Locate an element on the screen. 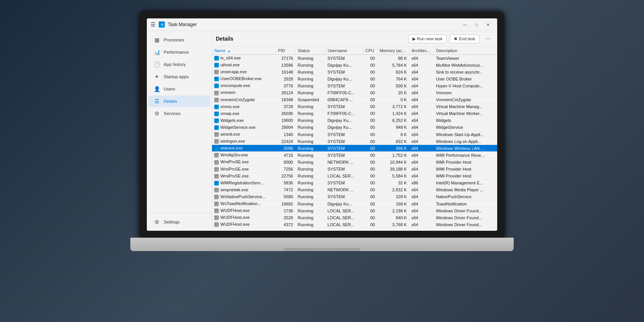 The height and width of the screenshot is (322, 644). sidebar-label-app-history: App history is located at coordinates (175, 64).